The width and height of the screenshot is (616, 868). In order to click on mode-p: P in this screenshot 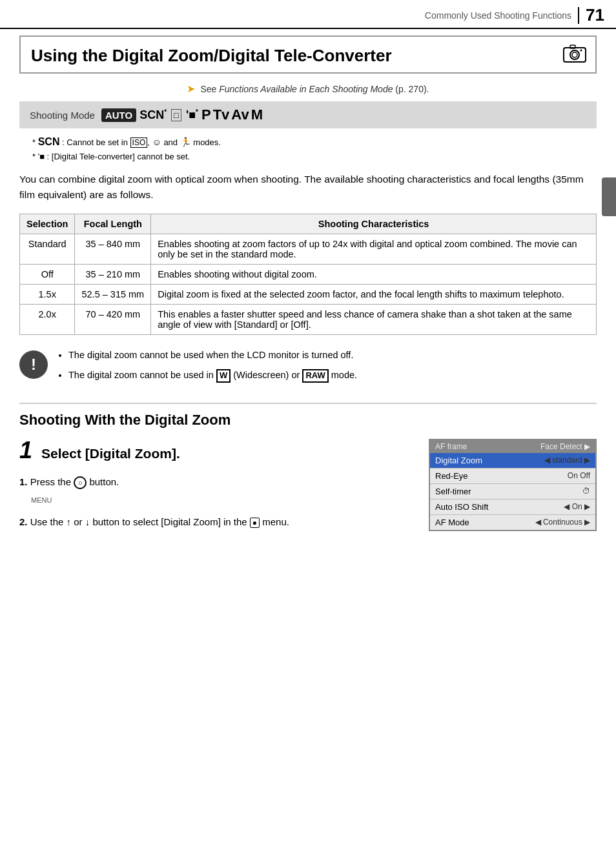, I will do `click(207, 115)`.